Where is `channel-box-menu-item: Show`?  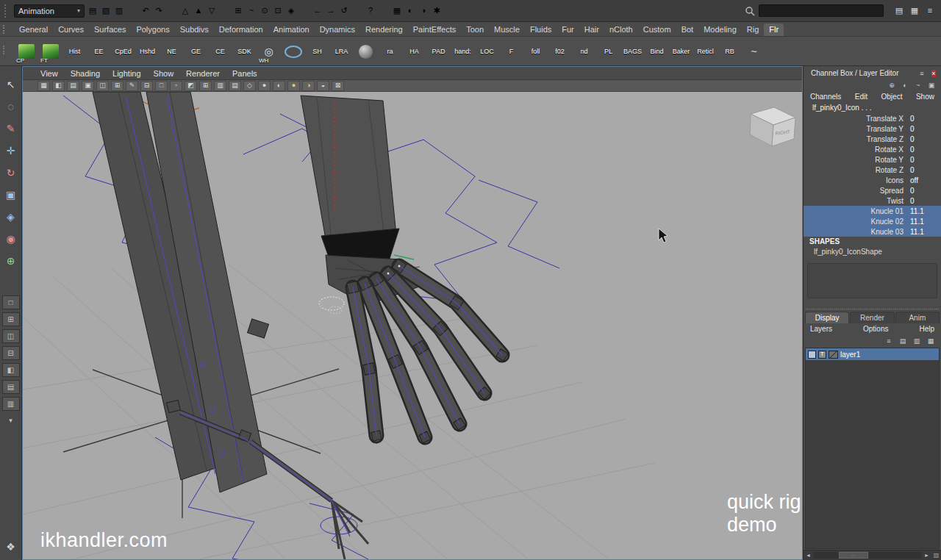 channel-box-menu-item: Show is located at coordinates (925, 97).